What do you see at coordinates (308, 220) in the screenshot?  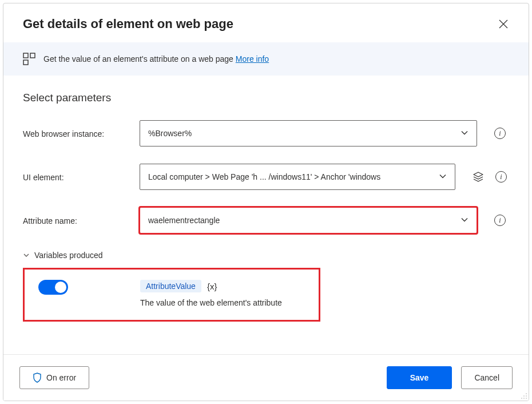 I see `attribute-select: waelementrectangle` at bounding box center [308, 220].